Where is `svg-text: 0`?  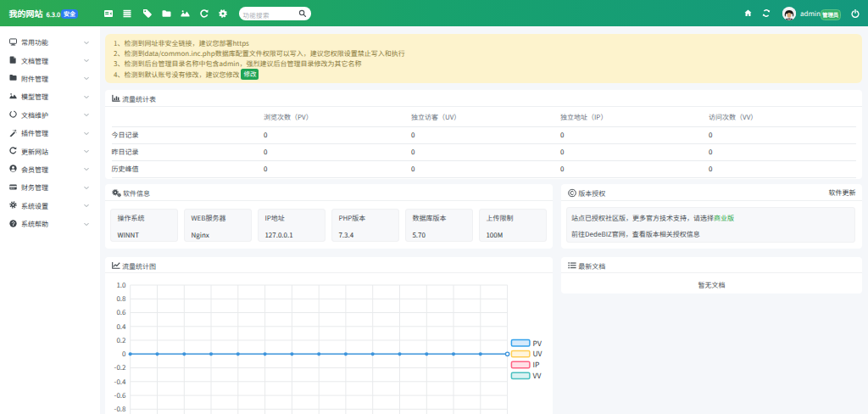
svg-text: 0 is located at coordinates (124, 353).